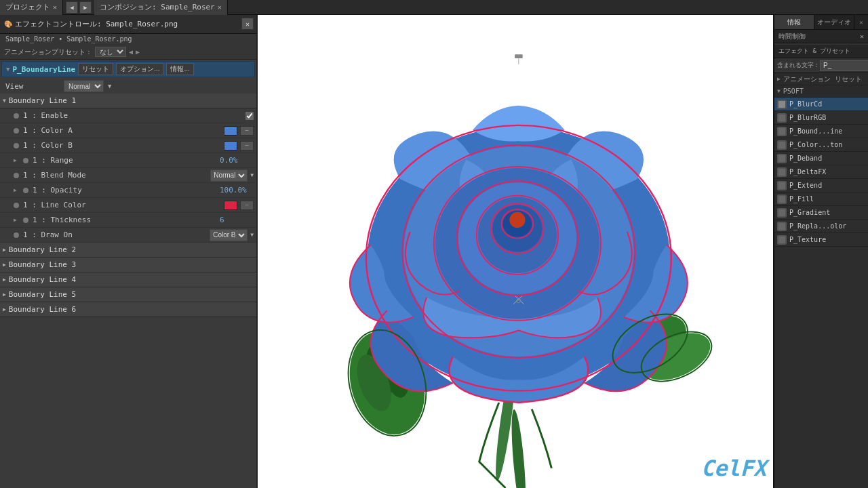 Image resolution: width=868 pixels, height=488 pixels. Describe the element at coordinates (128, 310) in the screenshot. I see `boundary-line-6-header: ▶ Boundary Line 6` at that location.